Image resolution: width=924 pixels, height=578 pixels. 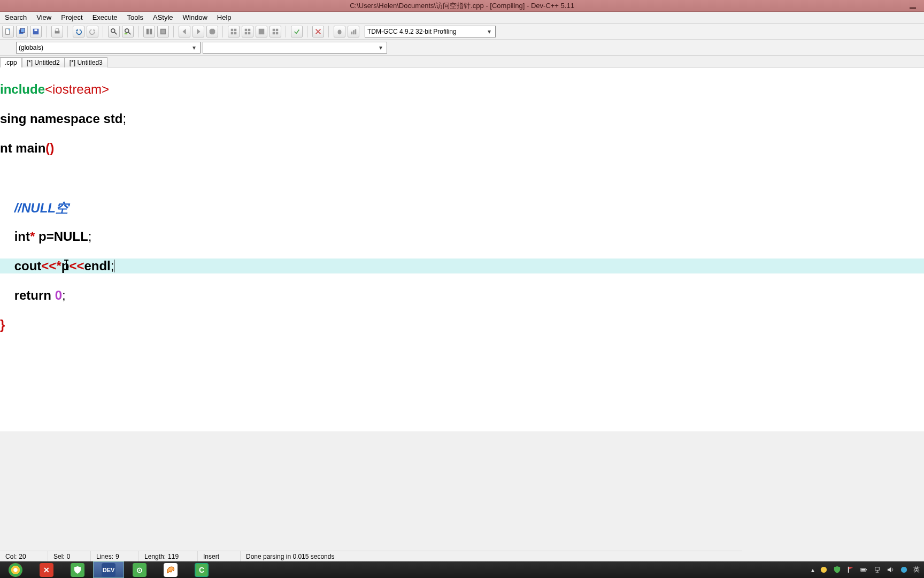 What do you see at coordinates (97, 265) in the screenshot?
I see `code-token: endl` at bounding box center [97, 265].